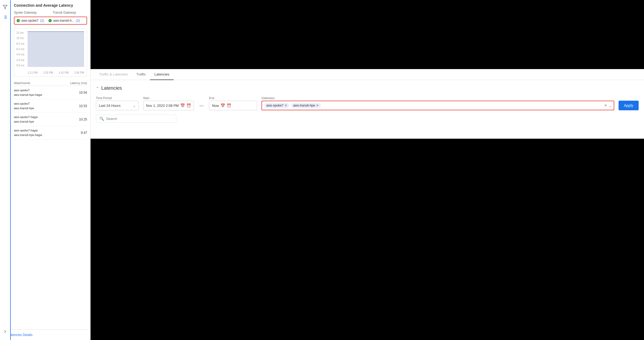  What do you see at coordinates (5, 7) in the screenshot?
I see `filter-icon` at bounding box center [5, 7].